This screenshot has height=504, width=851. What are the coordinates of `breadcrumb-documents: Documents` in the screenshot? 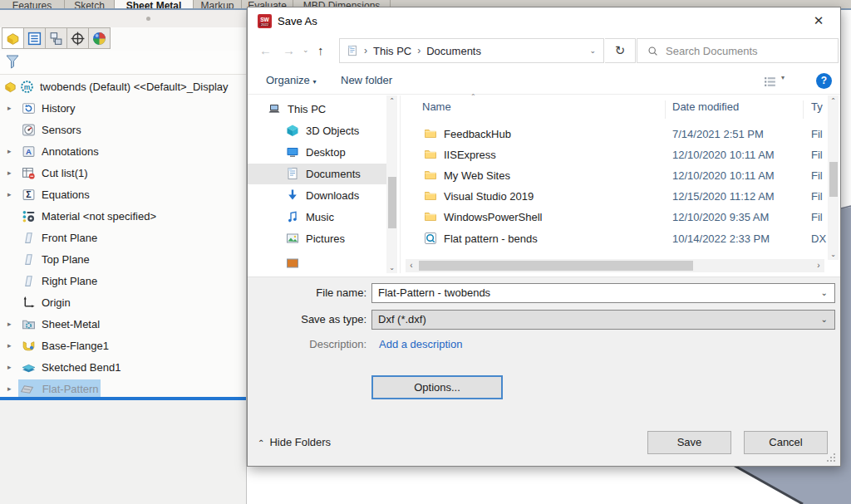 It's located at (454, 51).